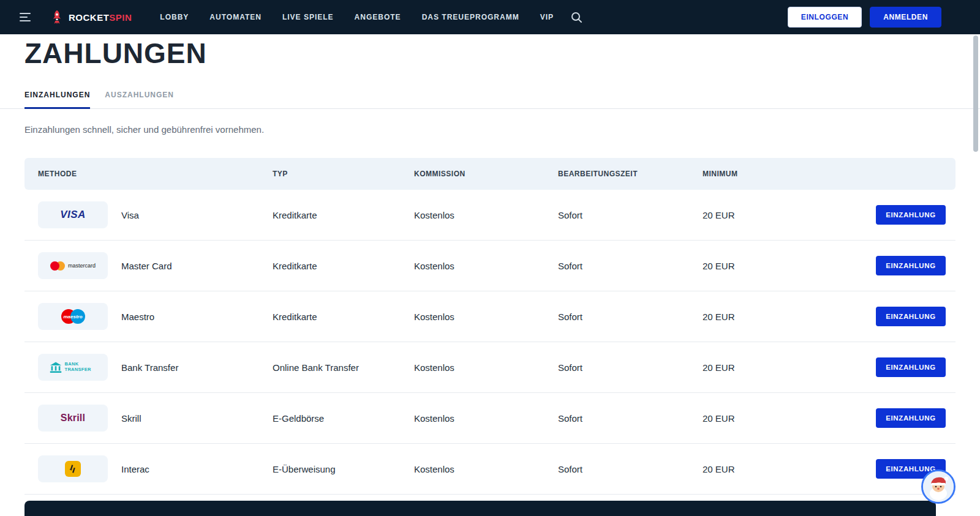  Describe the element at coordinates (58, 100) in the screenshot. I see `tab-einzahlungen: EINZAHLUNGEN` at that location.